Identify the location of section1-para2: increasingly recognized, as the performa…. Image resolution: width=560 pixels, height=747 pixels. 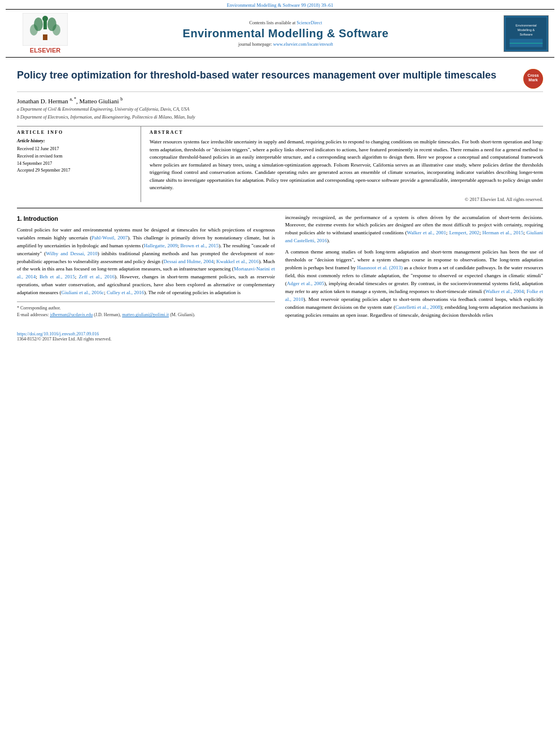
(414, 230).